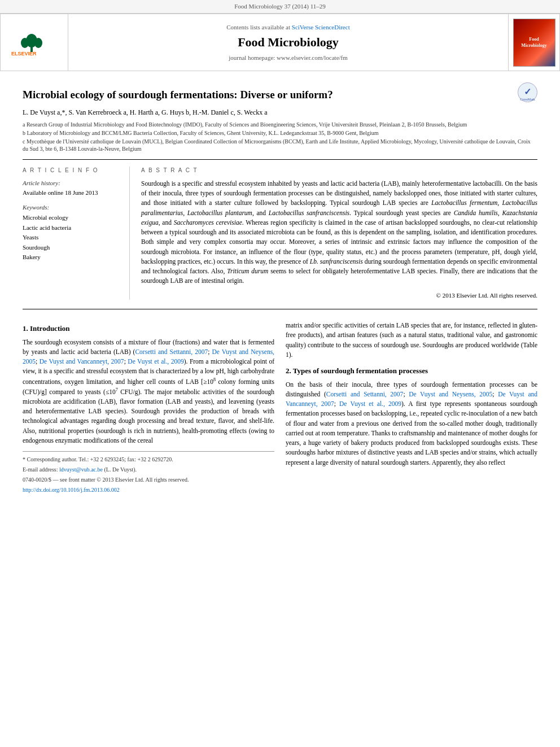  What do you see at coordinates (321, 27) in the screenshot?
I see `sciverse-link: SciVerse ScienceDirect` at bounding box center [321, 27].